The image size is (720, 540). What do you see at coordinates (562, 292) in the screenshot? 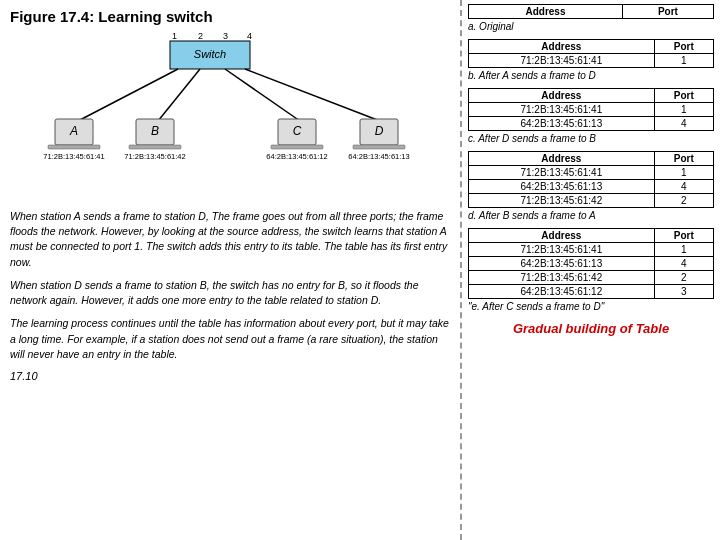
I see `cell-e4-addr: 64:2B:13:45:61:12` at bounding box center [562, 292].